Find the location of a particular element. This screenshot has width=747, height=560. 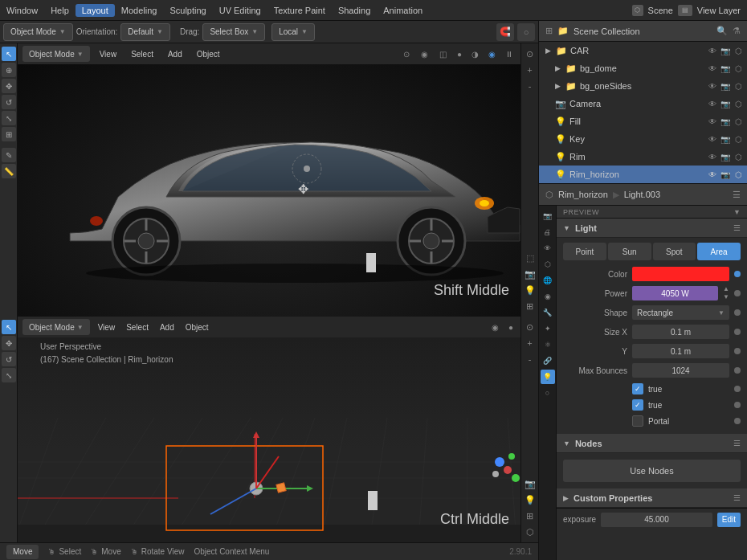

viewport-object-b: Object is located at coordinates (198, 328).